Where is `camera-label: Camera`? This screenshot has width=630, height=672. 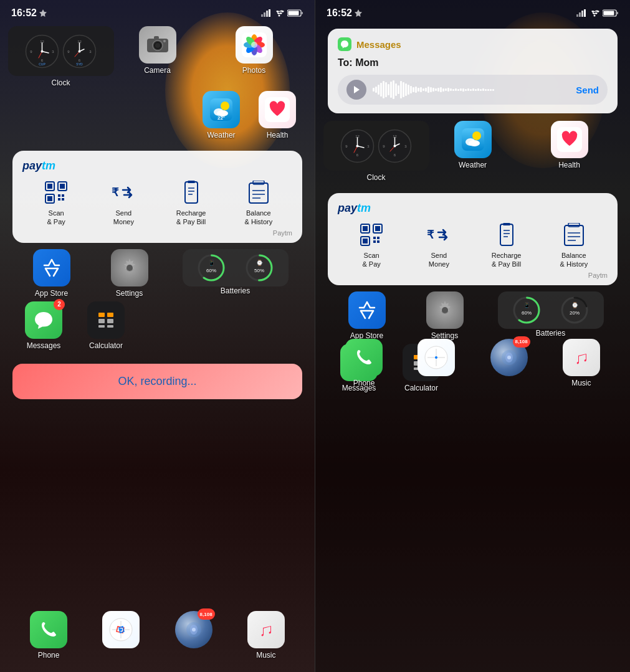
camera-label: Camera is located at coordinates (157, 70).